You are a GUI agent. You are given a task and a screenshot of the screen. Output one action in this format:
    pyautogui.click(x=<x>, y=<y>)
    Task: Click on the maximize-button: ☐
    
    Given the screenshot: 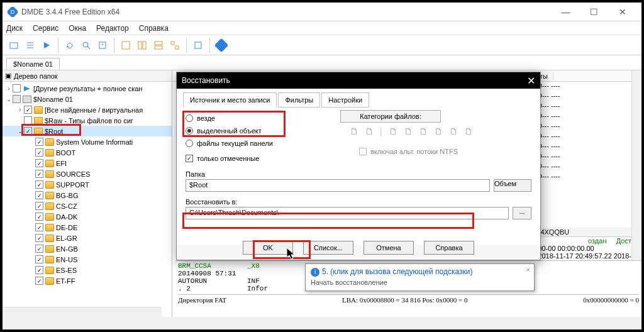 What is the action you would take?
    pyautogui.click(x=594, y=12)
    